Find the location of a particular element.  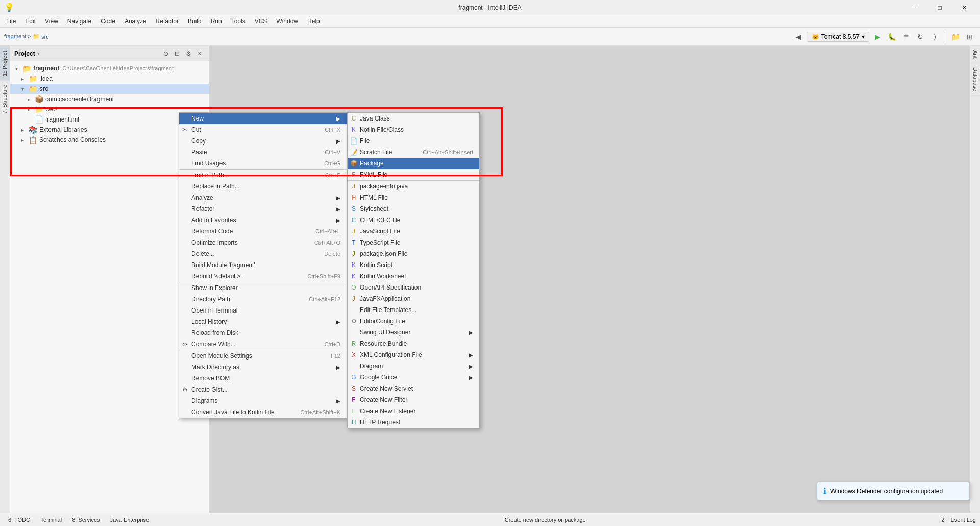

tab-services: 8: Services is located at coordinates (86, 520).